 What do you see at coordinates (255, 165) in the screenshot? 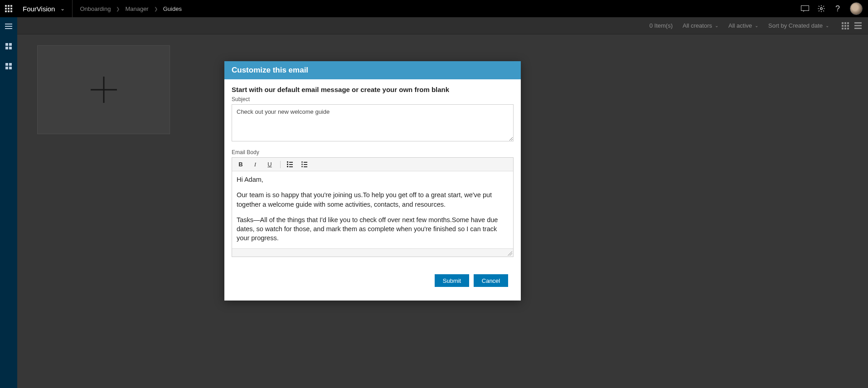
I see `italic-button: I` at bounding box center [255, 165].